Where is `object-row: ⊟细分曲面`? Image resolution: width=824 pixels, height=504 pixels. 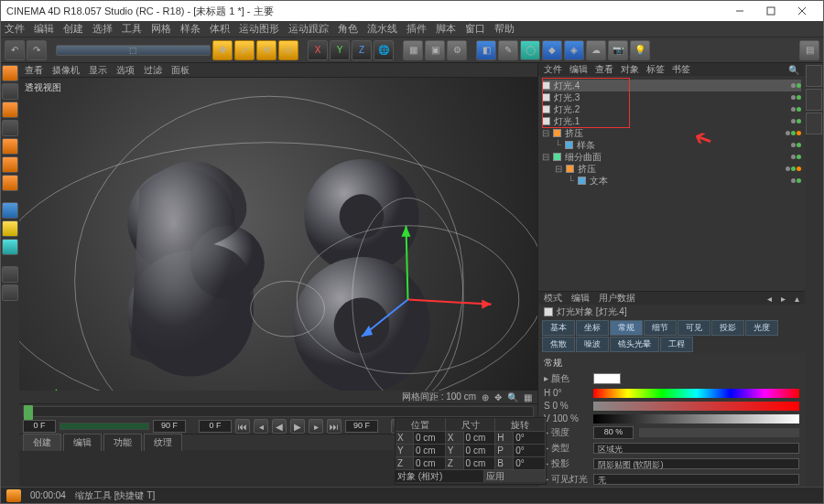
object-row: ⊟细分曲面 is located at coordinates (672, 157).